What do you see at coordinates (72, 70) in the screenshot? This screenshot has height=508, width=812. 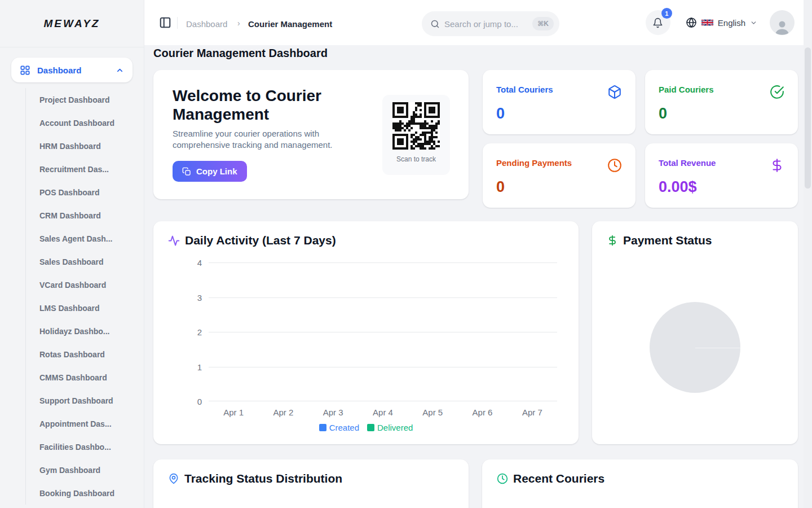 I see `sidebar-item-dashboard: Dashboard` at bounding box center [72, 70].